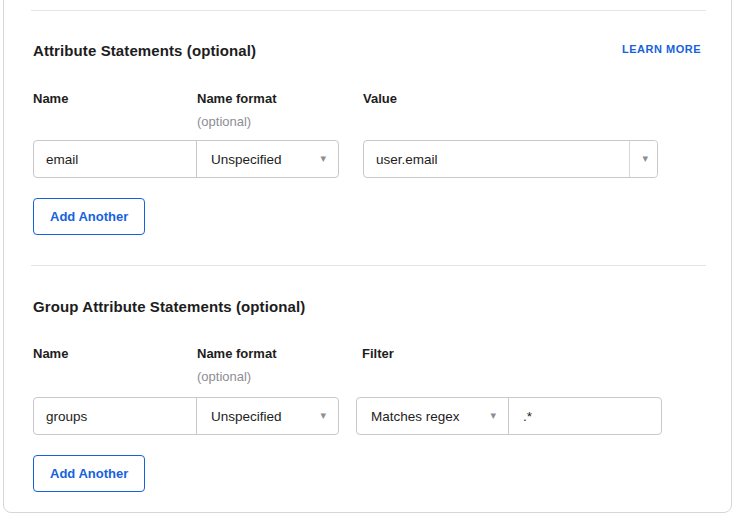  Describe the element at coordinates (378, 354) in the screenshot. I see `column-header-filter: Filter` at that location.